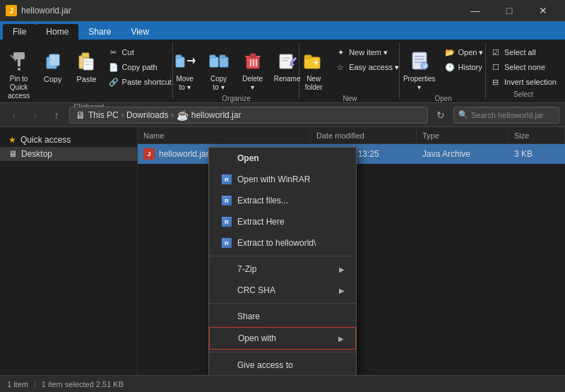 Image resolution: width=565 pixels, height=392 pixels. I want to click on ctx-open-label: Open, so click(249, 158).